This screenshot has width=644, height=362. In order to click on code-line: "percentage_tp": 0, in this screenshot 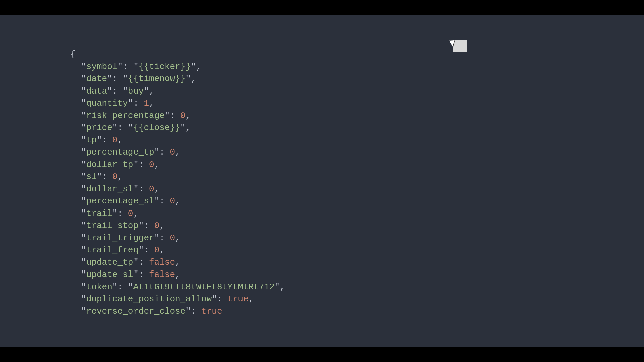, I will do `click(357, 152)`.